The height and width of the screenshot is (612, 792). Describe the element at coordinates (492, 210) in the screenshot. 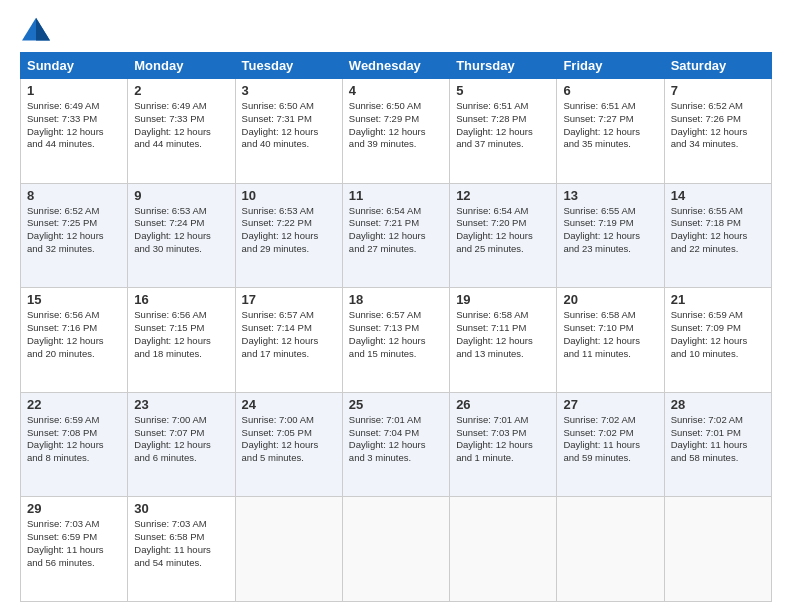

I see `sunrise-label: Sunrise: 6:54 AM` at that location.